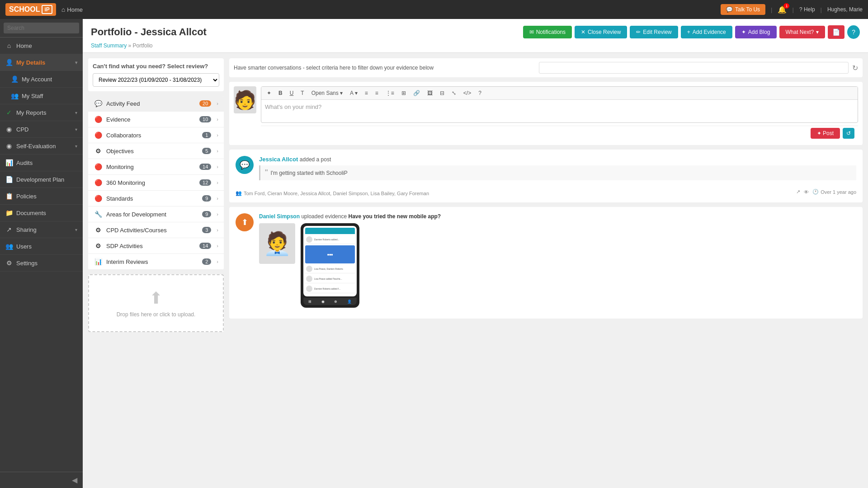 This screenshot has height=488, width=868. I want to click on breadcrumb: Staff Summary » Portfolio, so click(476, 47).